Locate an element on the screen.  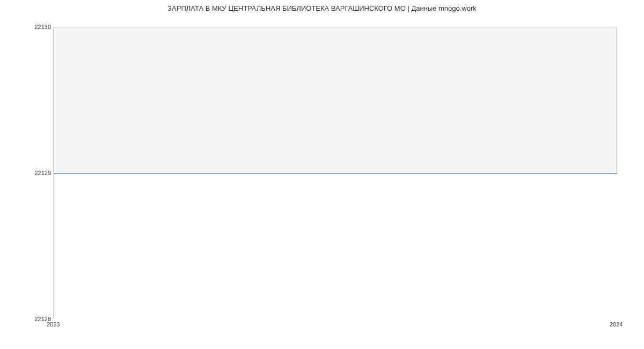
chart-title: ЗАРПЛАТА В МКУ ЦЕНТРАЛЬНАЯ БИБЛИОТЕКА ВА… is located at coordinates (322, 9).